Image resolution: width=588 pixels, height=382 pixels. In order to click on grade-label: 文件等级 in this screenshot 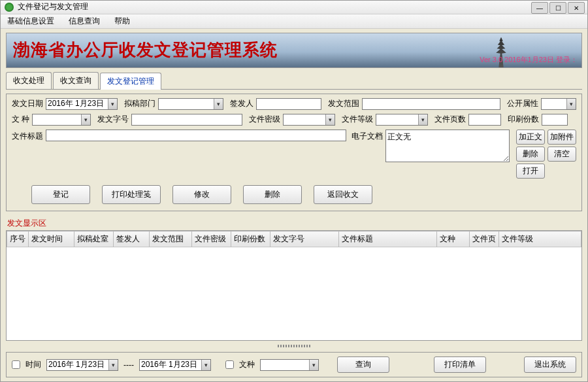, I will do `click(357, 119)`.